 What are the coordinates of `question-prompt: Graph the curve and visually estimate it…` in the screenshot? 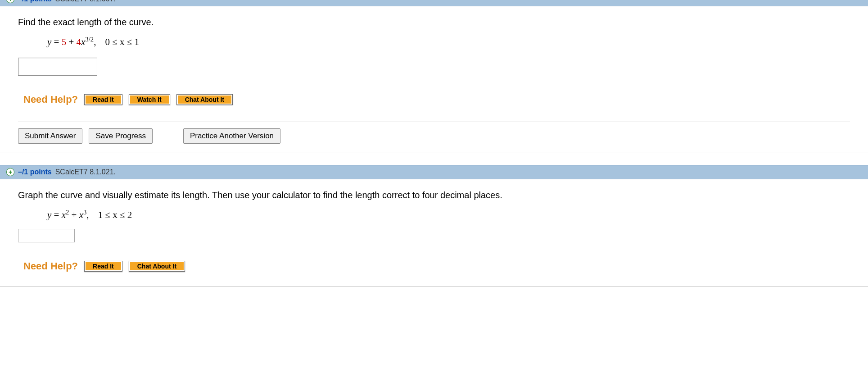 It's located at (434, 196).